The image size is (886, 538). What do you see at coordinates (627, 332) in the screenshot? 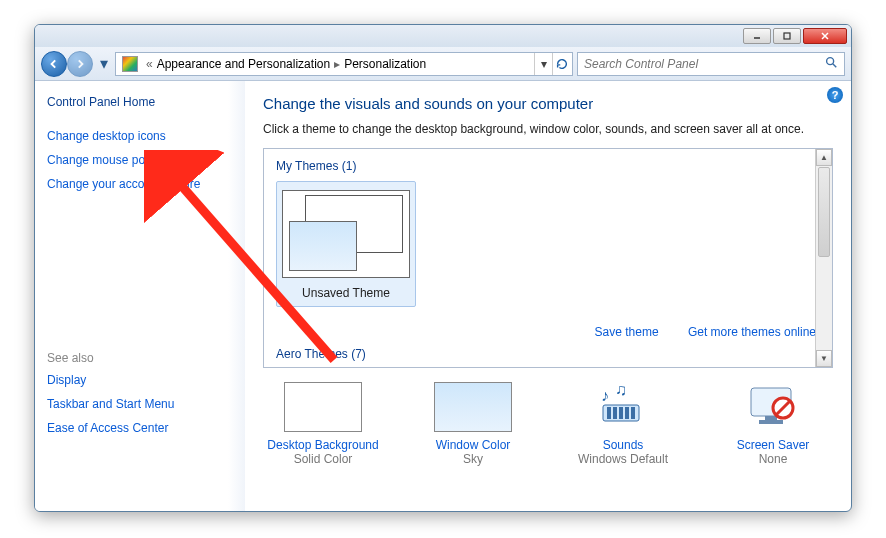
I see `save-theme-link: Save theme` at bounding box center [627, 332].